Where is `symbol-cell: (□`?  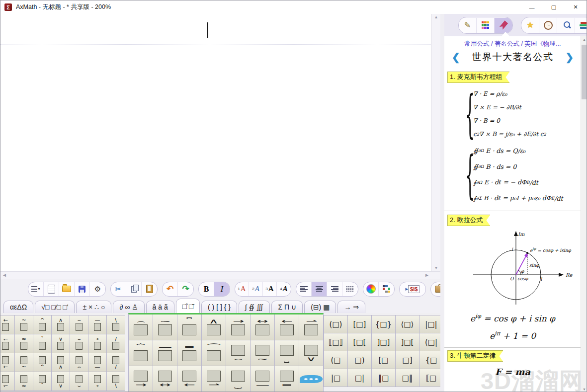
symbol-cell: (□ is located at coordinates (336, 360).